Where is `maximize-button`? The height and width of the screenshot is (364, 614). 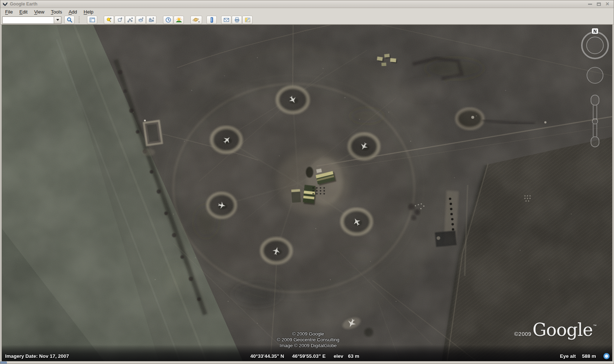 maximize-button is located at coordinates (599, 4).